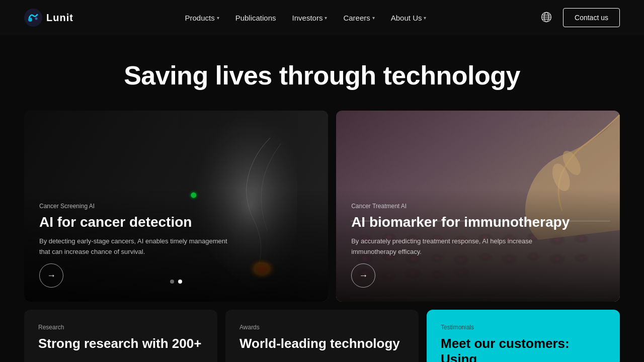  Describe the element at coordinates (478, 222) in the screenshot. I see `card-title-immunotherapy: AI biomarker for immunotherapy` at that location.